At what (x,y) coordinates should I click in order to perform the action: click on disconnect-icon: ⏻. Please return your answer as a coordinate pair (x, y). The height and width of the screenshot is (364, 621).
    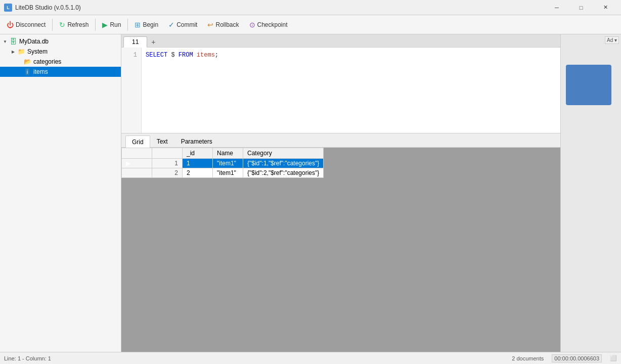
    Looking at the image, I should click on (10, 25).